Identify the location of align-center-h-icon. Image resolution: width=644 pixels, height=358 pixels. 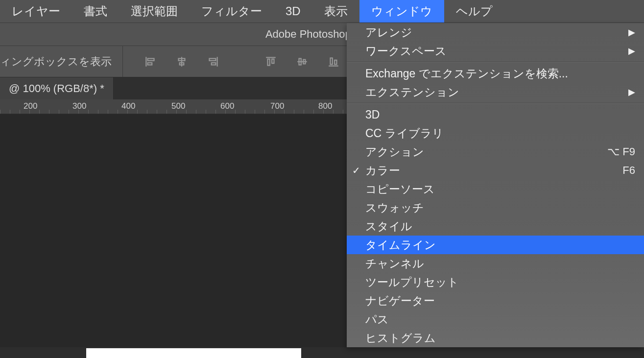
(182, 62).